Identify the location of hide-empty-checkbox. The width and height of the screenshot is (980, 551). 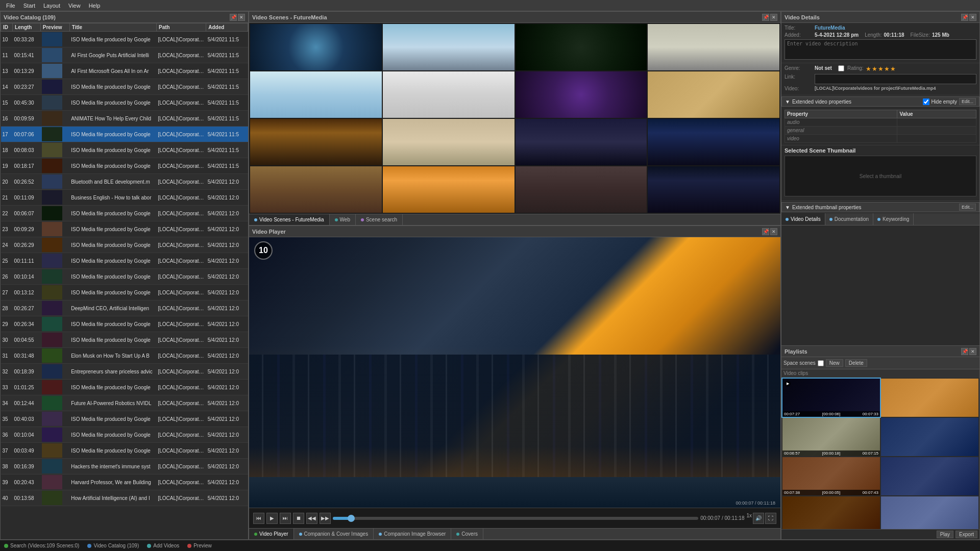
(926, 102).